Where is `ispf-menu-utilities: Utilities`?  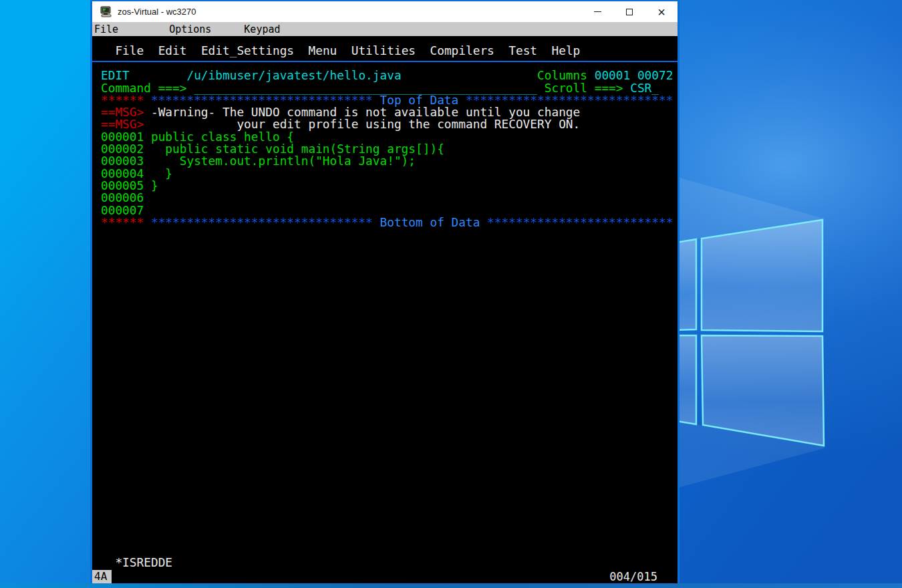
ispf-menu-utilities: Utilities is located at coordinates (376, 51).